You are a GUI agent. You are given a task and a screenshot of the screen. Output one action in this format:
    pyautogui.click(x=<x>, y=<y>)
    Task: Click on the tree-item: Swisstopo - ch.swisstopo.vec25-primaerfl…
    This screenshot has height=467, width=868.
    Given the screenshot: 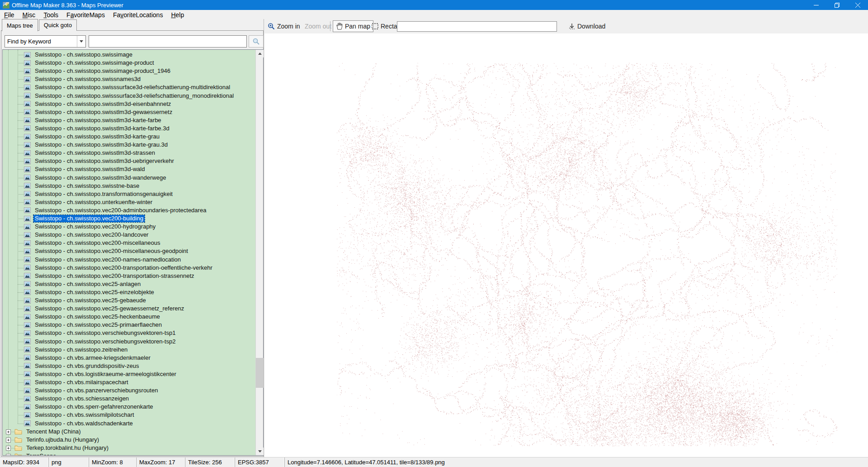 What is the action you would take?
    pyautogui.click(x=129, y=325)
    